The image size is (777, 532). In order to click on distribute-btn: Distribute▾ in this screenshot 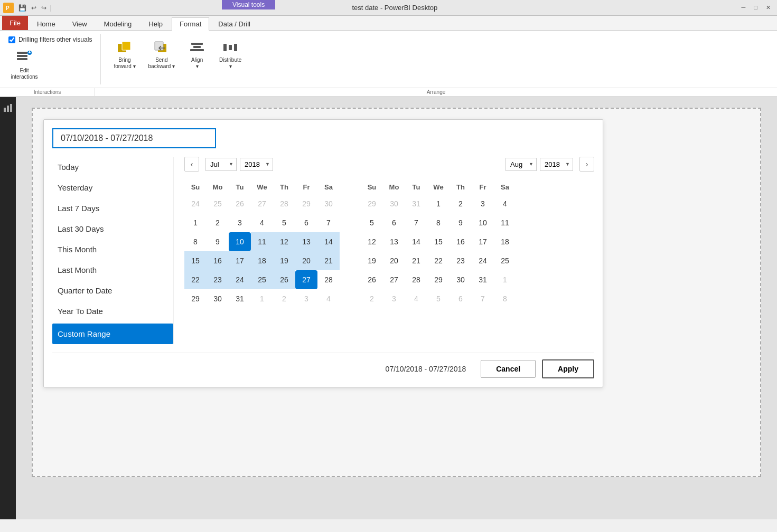, I will do `click(230, 54)`.